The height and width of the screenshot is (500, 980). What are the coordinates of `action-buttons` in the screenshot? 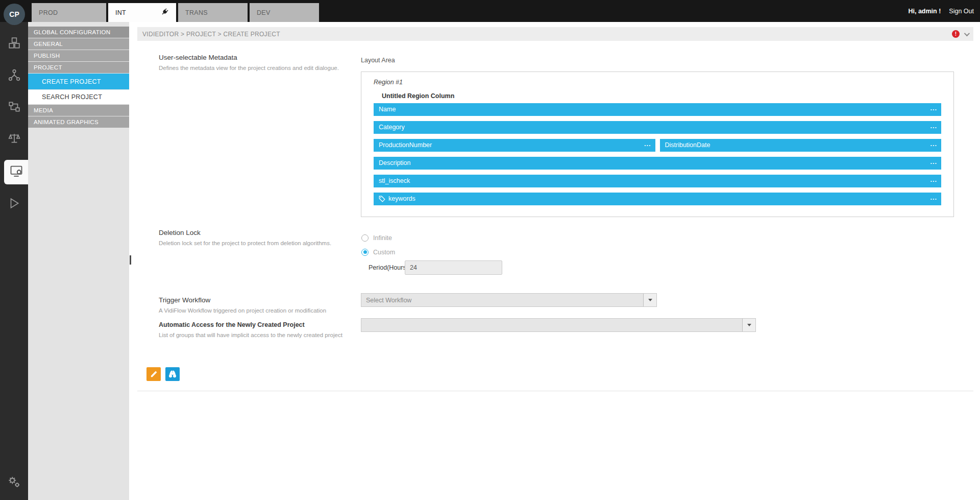 It's located at (163, 374).